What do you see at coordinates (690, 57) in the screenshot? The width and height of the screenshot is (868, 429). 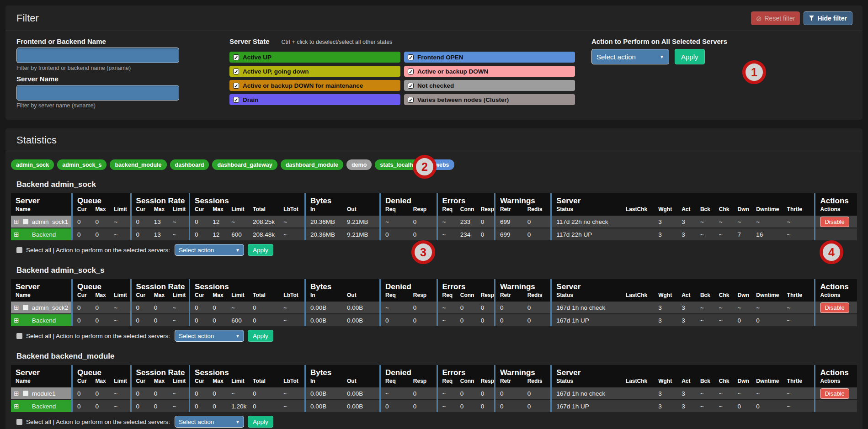 I see `global-apply-button: Apply` at bounding box center [690, 57].